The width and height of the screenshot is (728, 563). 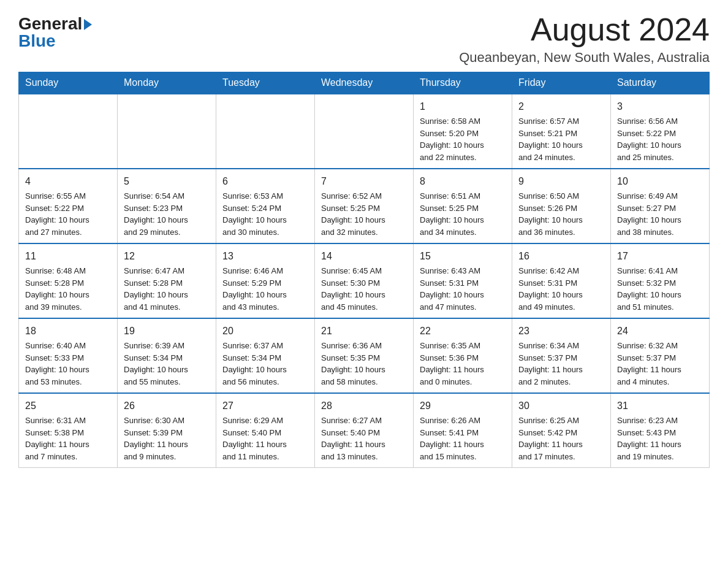 What do you see at coordinates (167, 356) in the screenshot?
I see `calendar-cell: 19Sunrise: 6:39 AM Sunset: 5:34 PM Dayli…` at bounding box center [167, 356].